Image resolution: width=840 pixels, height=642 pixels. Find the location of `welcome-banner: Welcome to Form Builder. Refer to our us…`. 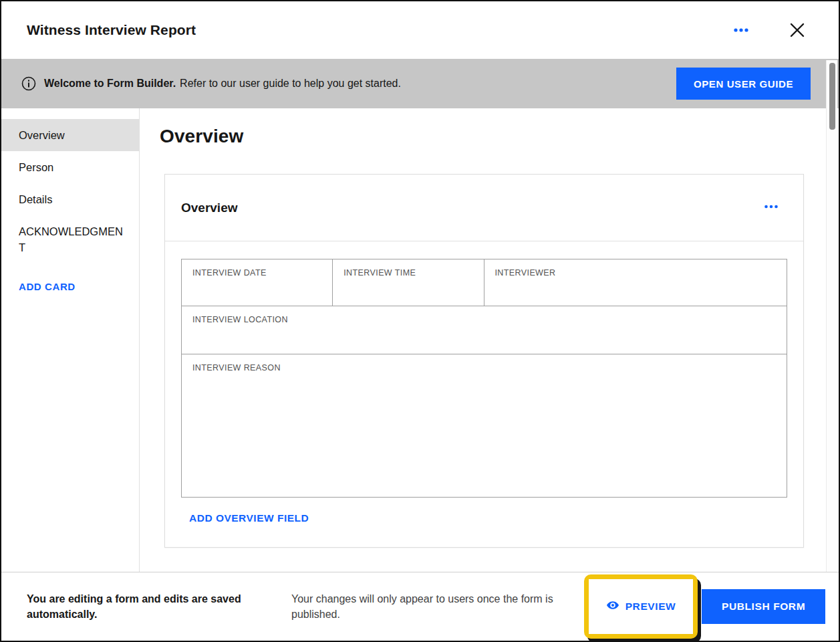

welcome-banner: Welcome to Form Builder. Refer to our us… is located at coordinates (420, 84).